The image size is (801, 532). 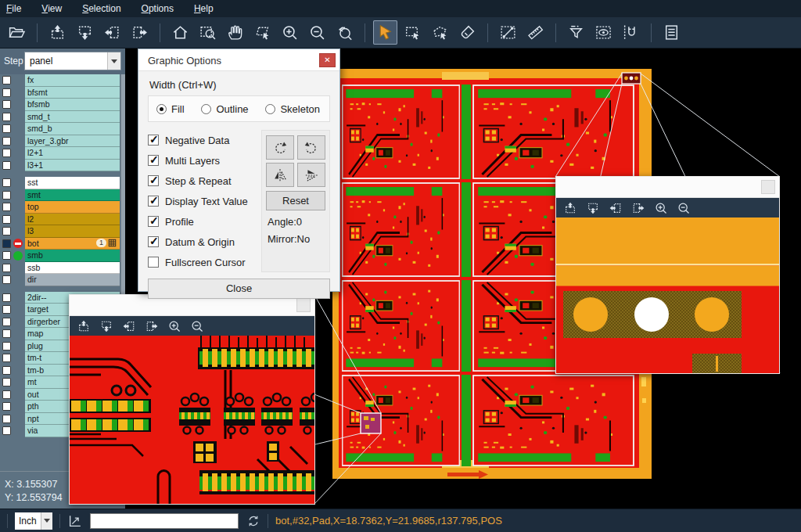 What do you see at coordinates (253, 521) in the screenshot?
I see `sync-icon` at bounding box center [253, 521].